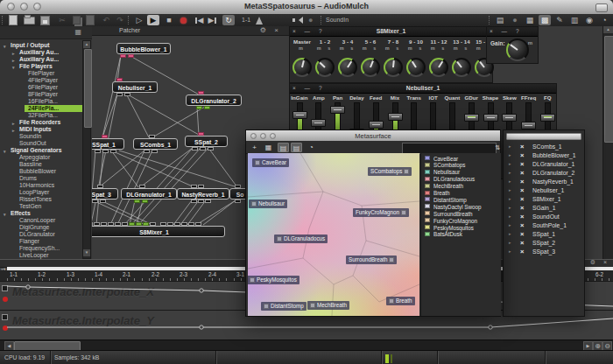  I want to click on palette-item-file-players: ▾File Players, so click(46, 66).